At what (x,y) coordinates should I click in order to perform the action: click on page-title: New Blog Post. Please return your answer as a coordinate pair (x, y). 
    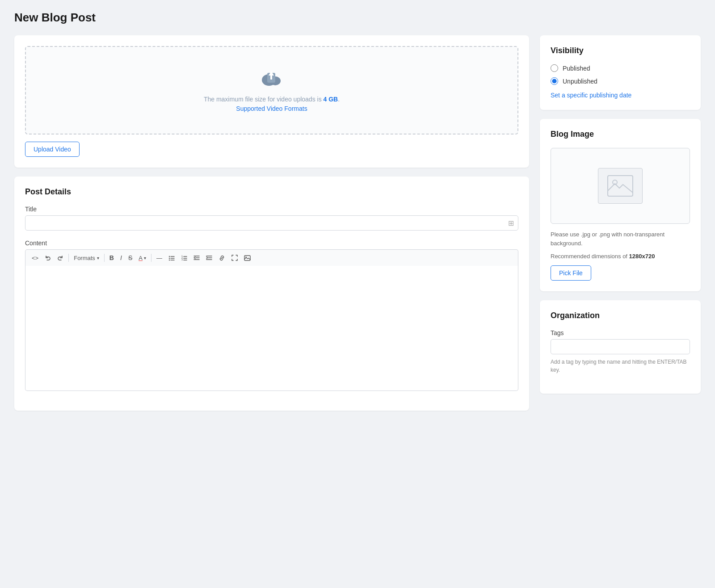
    Looking at the image, I should click on (358, 18).